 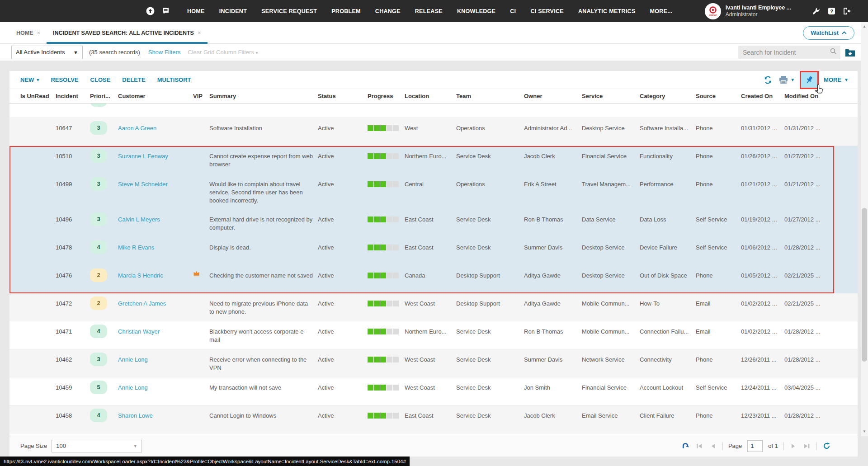 I want to click on col-header-modified: Modified On, so click(x=807, y=96).